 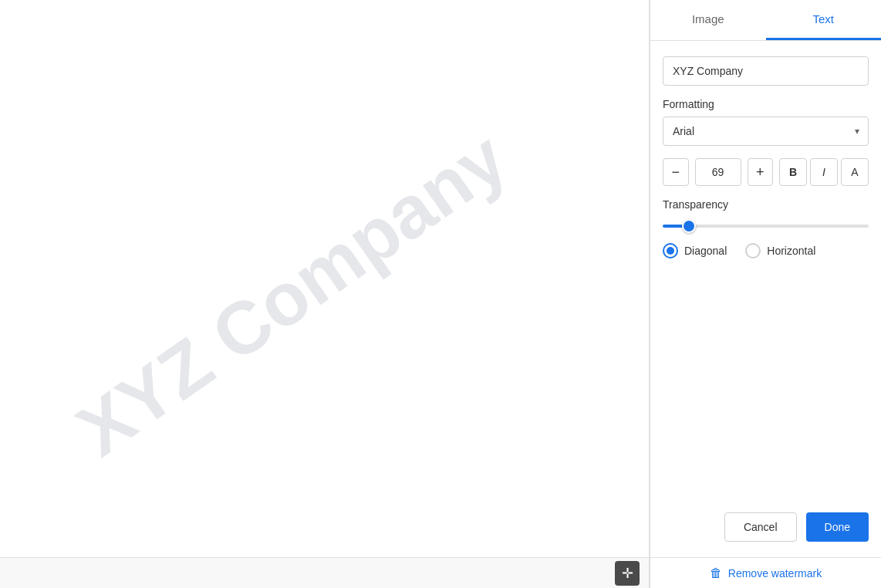 What do you see at coordinates (628, 573) in the screenshot?
I see `plus-icon: ✛` at bounding box center [628, 573].